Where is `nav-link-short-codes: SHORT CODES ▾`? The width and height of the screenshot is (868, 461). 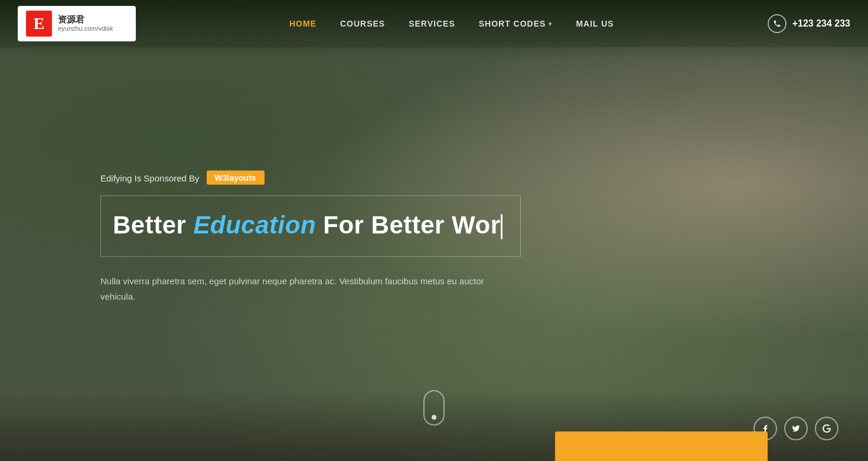 nav-link-short-codes: SHORT CODES ▾ is located at coordinates (516, 24).